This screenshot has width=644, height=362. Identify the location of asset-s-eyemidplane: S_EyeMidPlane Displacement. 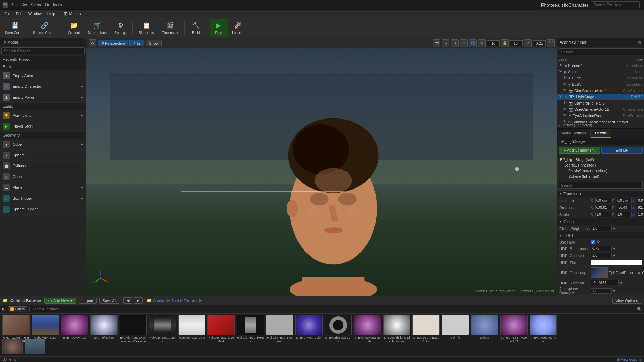
(397, 329).